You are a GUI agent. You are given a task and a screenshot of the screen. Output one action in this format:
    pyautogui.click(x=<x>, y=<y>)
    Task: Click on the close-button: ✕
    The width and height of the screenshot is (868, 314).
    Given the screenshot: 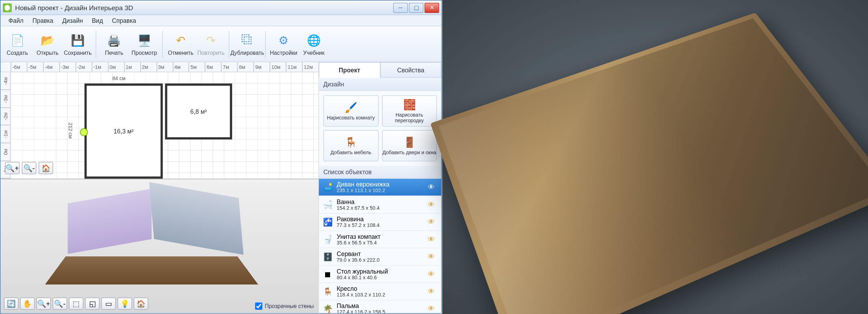 What is the action you would take?
    pyautogui.click(x=432, y=8)
    